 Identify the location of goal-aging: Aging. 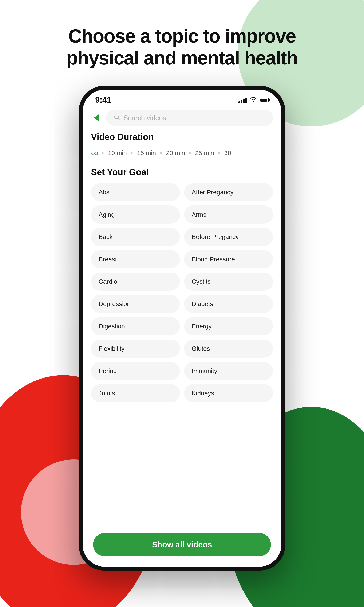
(135, 214).